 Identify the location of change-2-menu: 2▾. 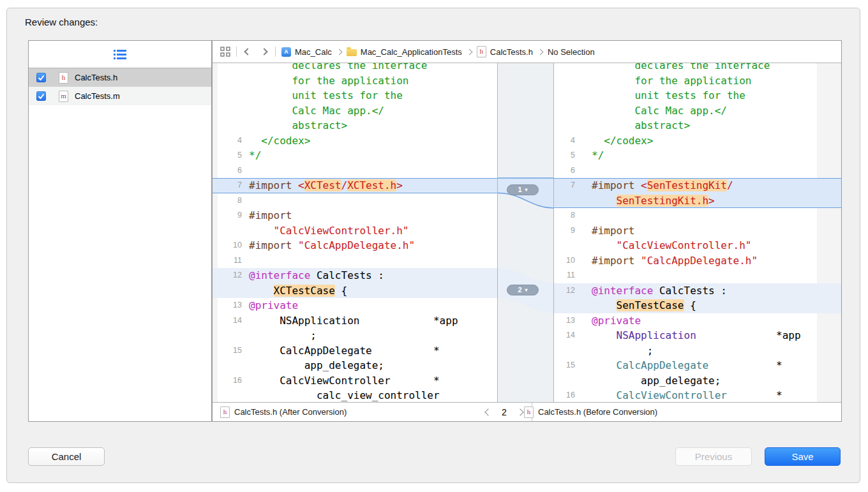
(523, 290).